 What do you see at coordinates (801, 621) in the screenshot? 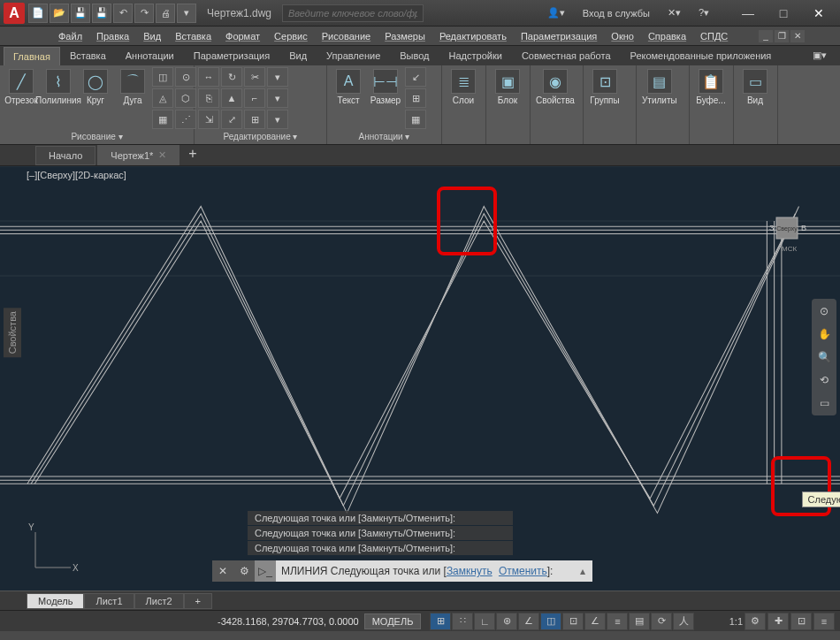
I see `workspace-icon: ⊡` at bounding box center [801, 621].